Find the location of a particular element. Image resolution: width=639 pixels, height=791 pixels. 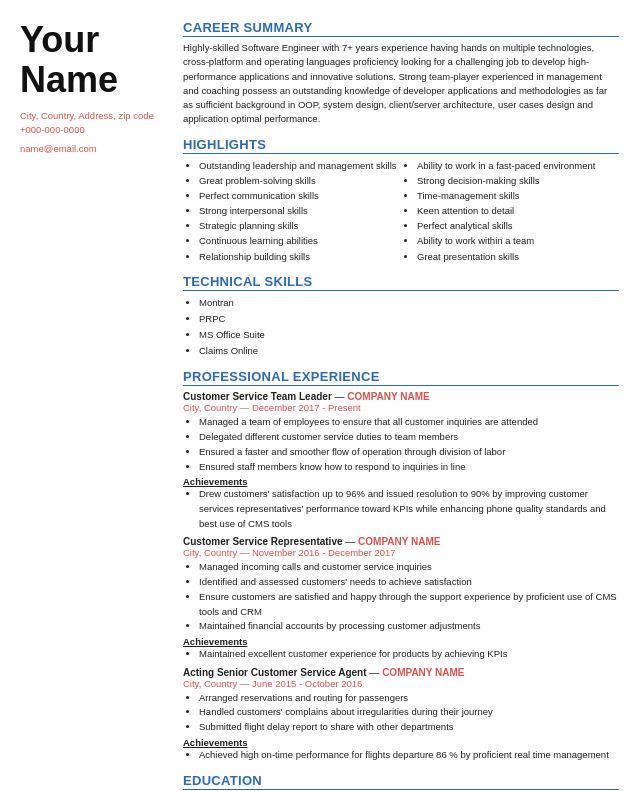

list-item: Ensure customers are satisfied and happy… is located at coordinates (409, 604).